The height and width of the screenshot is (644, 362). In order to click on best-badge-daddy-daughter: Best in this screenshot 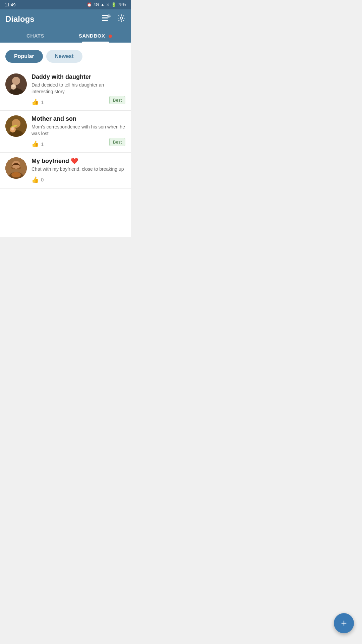, I will do `click(117, 100)`.